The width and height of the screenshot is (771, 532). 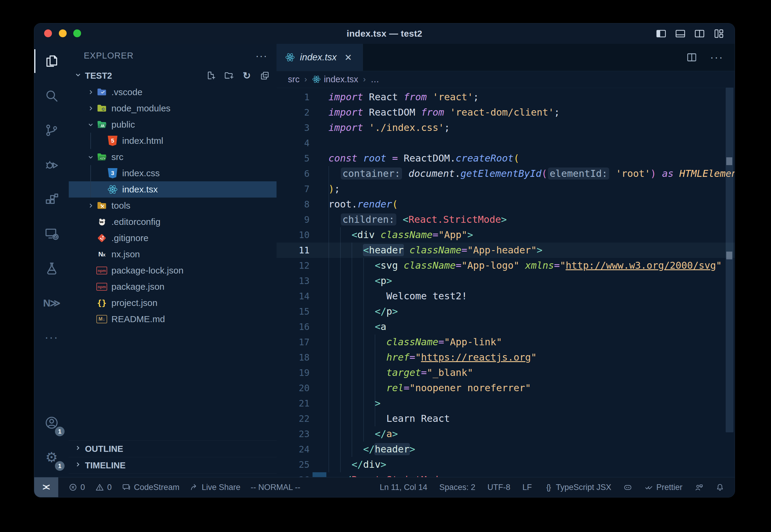 I want to click on activity-additional-views: ···, so click(x=51, y=337).